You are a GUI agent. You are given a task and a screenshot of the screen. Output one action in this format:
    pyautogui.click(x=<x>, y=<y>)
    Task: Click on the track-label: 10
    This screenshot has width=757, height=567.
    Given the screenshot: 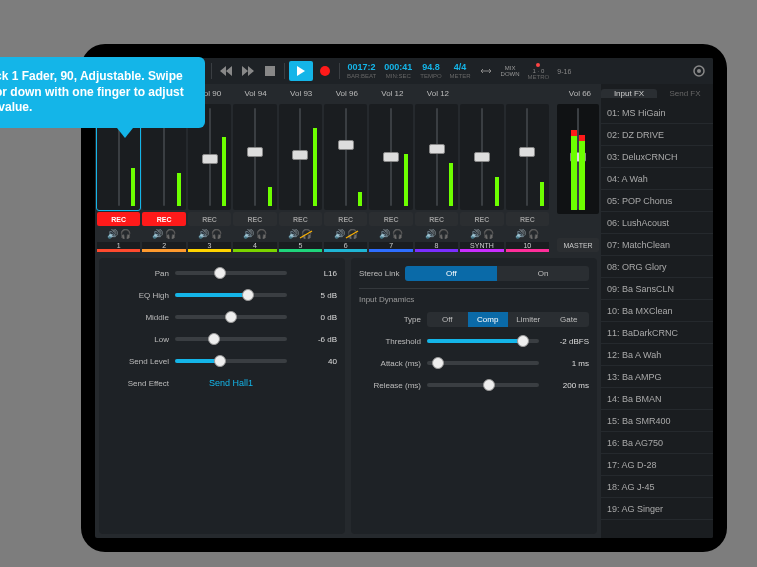 What is the action you would take?
    pyautogui.click(x=528, y=247)
    